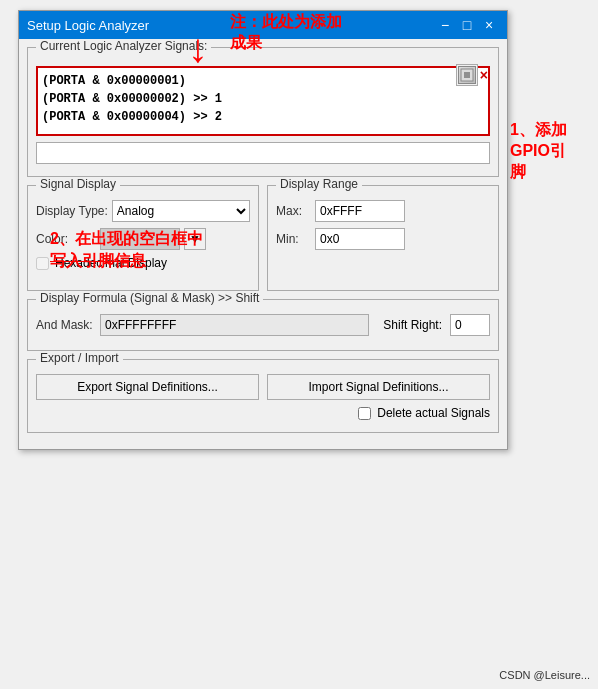 The width and height of the screenshot is (598, 689). What do you see at coordinates (195, 239) in the screenshot?
I see `color-picker-button: ▼` at bounding box center [195, 239].